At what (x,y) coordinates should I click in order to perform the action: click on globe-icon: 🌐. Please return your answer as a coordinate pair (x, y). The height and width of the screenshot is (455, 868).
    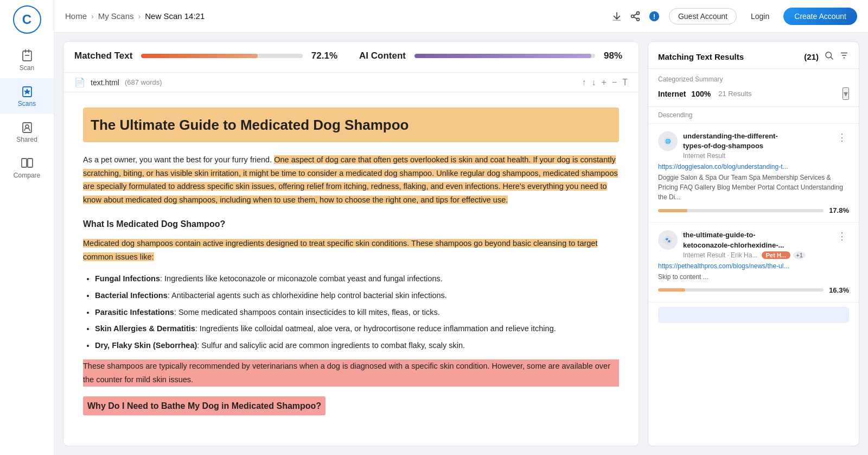
    Looking at the image, I should click on (668, 141).